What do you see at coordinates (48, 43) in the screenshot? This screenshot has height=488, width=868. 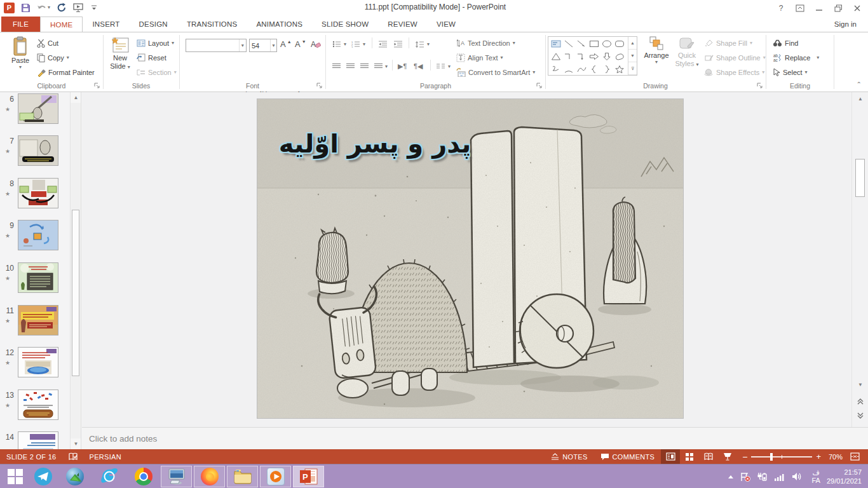 I see `cut-button: Cut` at bounding box center [48, 43].